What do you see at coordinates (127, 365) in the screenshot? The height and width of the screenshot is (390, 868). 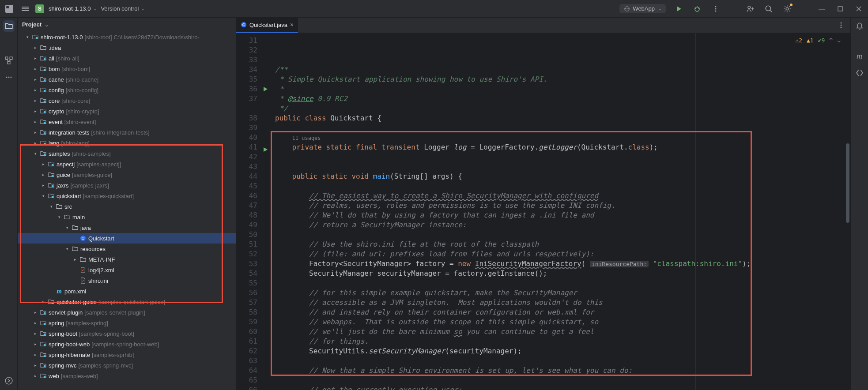 I see `tree-item-spring-mvc: ▸spring-mvc [samples-spring-mvc]` at bounding box center [127, 365].